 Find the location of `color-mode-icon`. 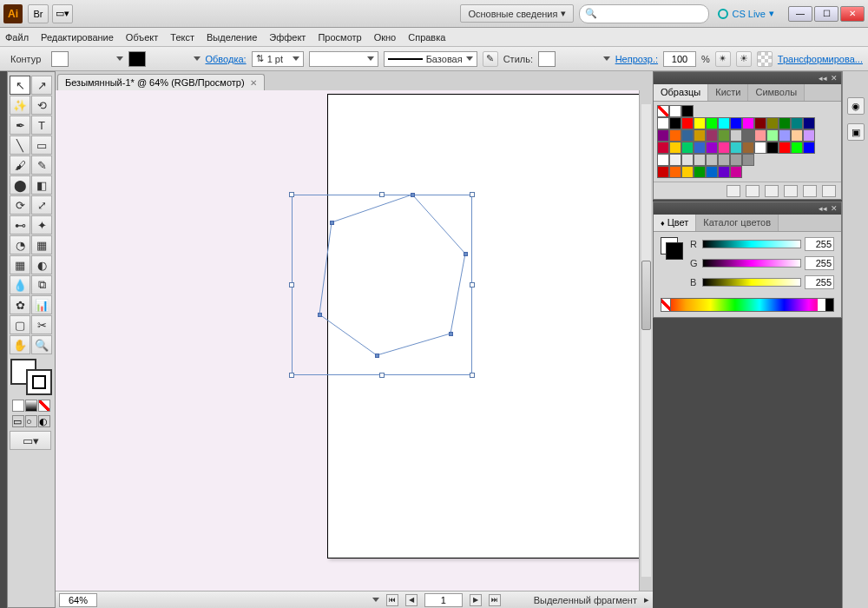

color-mode-icon is located at coordinates (18, 406).